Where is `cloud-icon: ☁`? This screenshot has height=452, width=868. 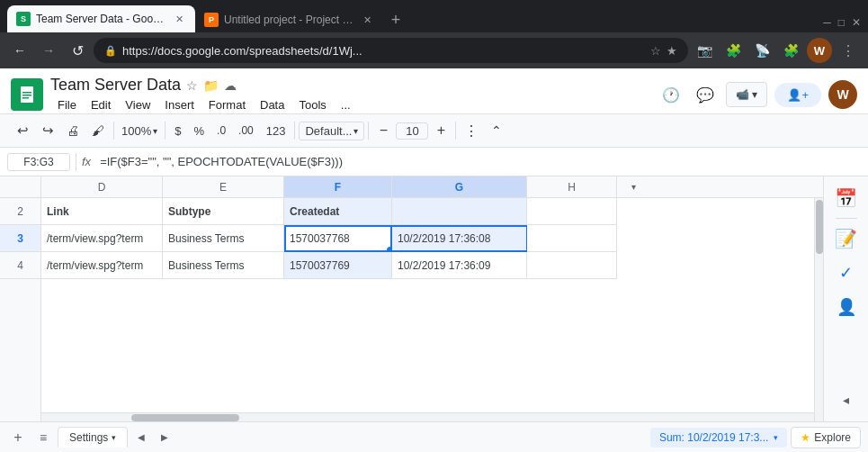
cloud-icon: ☁ is located at coordinates (230, 86).